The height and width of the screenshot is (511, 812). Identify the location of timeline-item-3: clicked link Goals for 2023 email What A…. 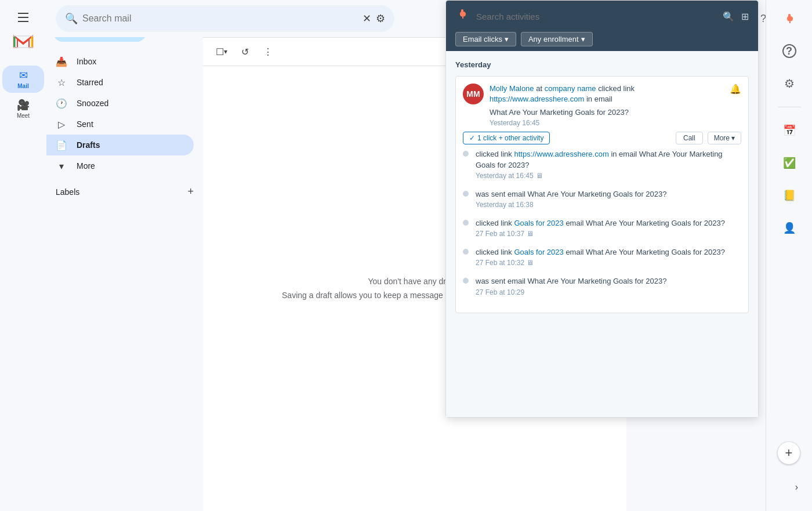
(602, 228).